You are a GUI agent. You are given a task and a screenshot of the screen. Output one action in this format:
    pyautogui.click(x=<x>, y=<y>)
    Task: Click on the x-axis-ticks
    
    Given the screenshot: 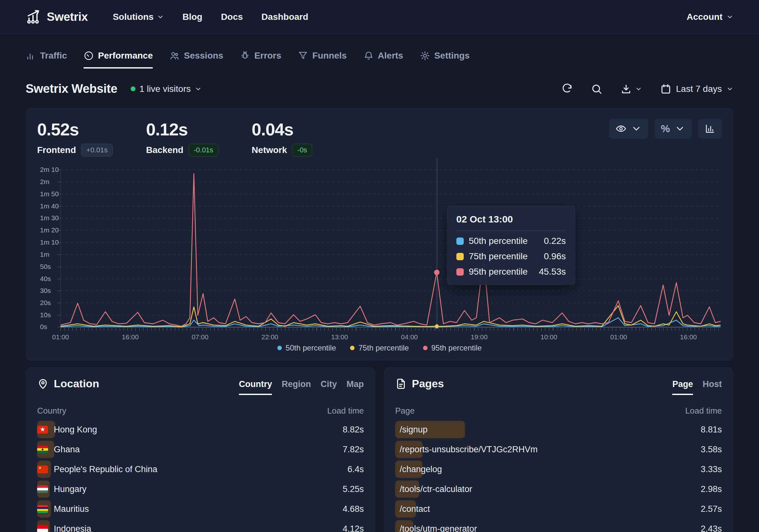 What is the action you would take?
    pyautogui.click(x=391, y=329)
    